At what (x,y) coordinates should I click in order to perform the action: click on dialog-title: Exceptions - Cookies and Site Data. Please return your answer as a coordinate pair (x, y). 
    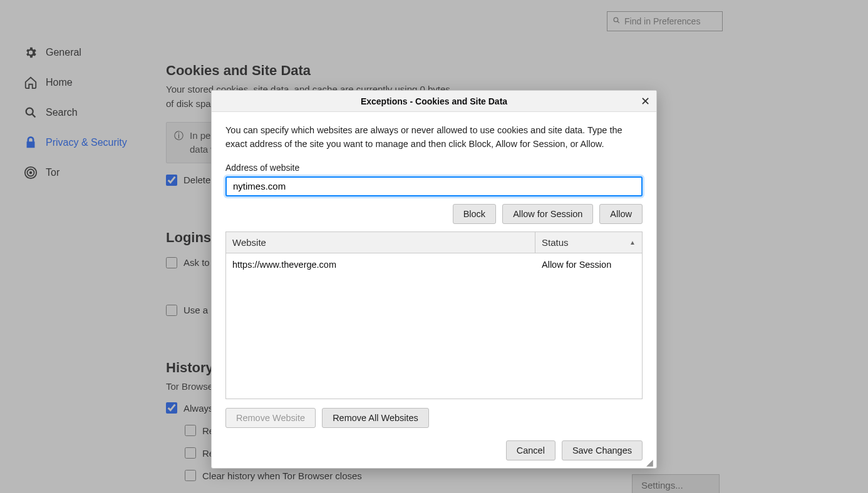
    Looking at the image, I should click on (434, 101).